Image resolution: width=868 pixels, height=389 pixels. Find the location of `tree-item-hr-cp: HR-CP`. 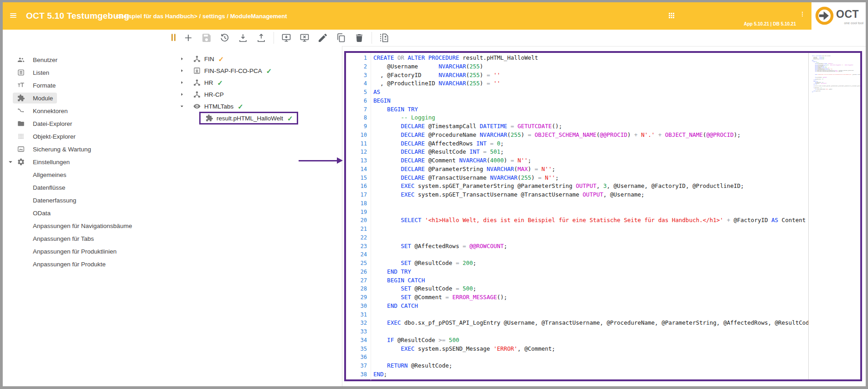

tree-item-hr-cp: HR-CP is located at coordinates (259, 94).